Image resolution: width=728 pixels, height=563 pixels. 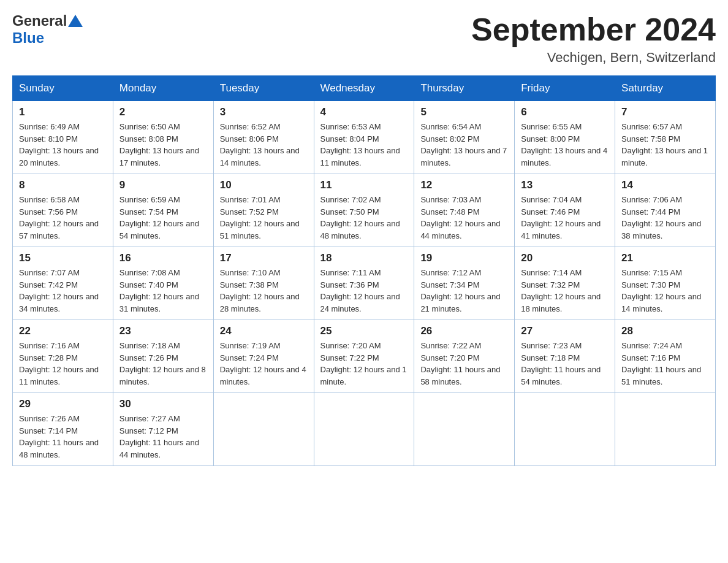 What do you see at coordinates (59, 291) in the screenshot?
I see `day-info: Sunrise: 7:07 AMSunset: 7:42 PMDaylight:…` at bounding box center [59, 291].